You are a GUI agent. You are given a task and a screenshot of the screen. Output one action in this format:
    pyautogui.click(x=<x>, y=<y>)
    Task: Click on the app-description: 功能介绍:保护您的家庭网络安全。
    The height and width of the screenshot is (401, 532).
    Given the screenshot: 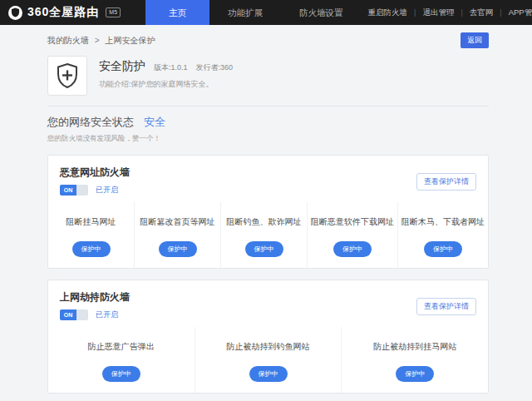 What is the action you would take?
    pyautogui.click(x=166, y=85)
    